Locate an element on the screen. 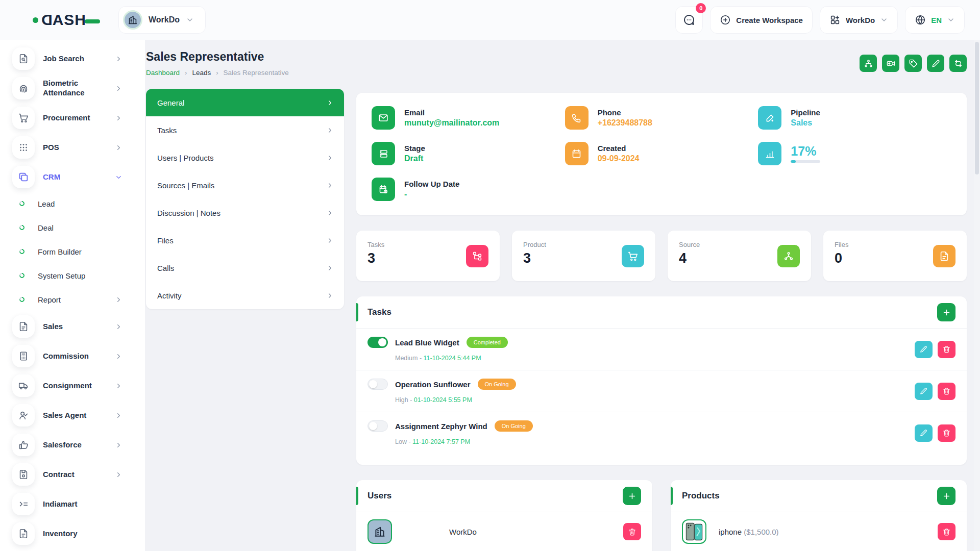  scrollbar-thumb is located at coordinates (977, 108).